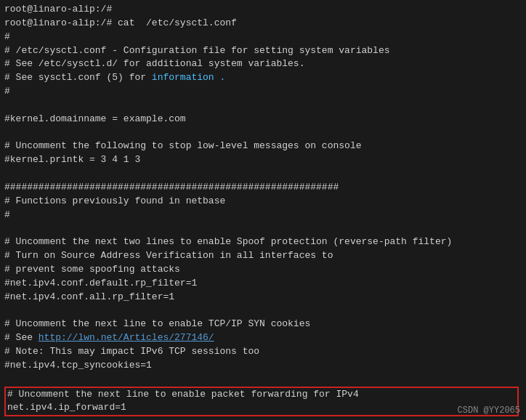 The width and height of the screenshot is (526, 420). Describe the element at coordinates (189, 77) in the screenshot. I see `info-link: information .` at that location.